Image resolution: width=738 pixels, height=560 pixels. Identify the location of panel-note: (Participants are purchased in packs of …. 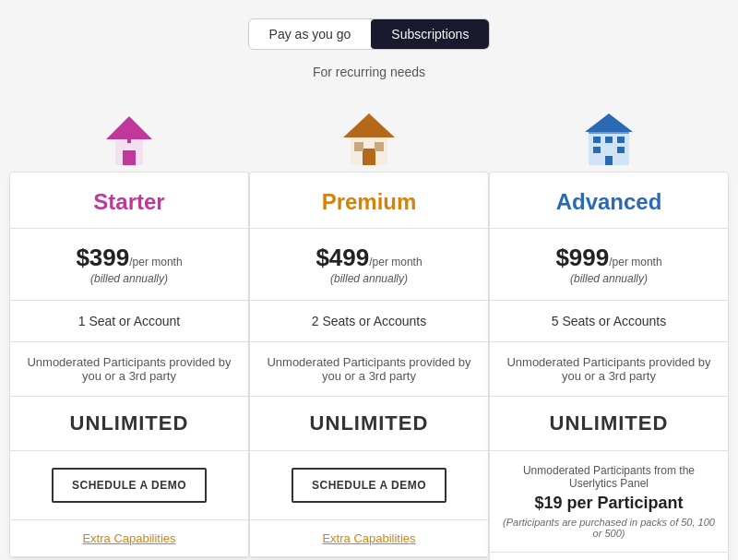
(609, 528).